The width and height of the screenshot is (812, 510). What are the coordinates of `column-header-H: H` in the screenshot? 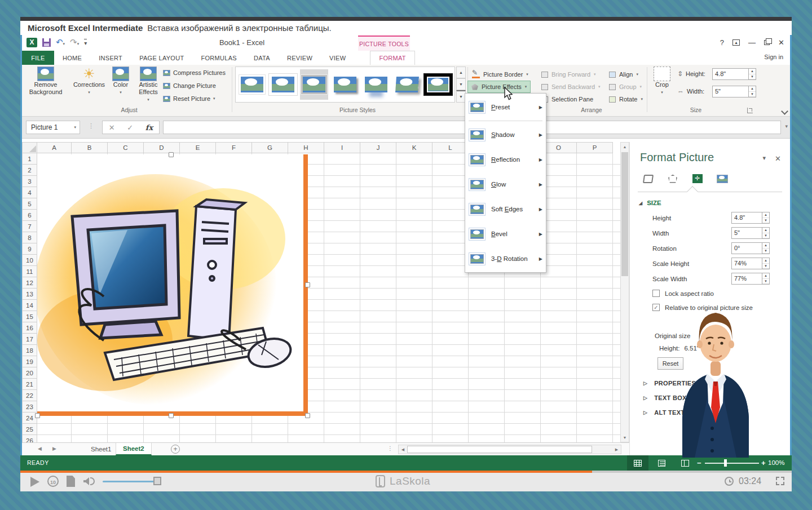 It's located at (306, 148).